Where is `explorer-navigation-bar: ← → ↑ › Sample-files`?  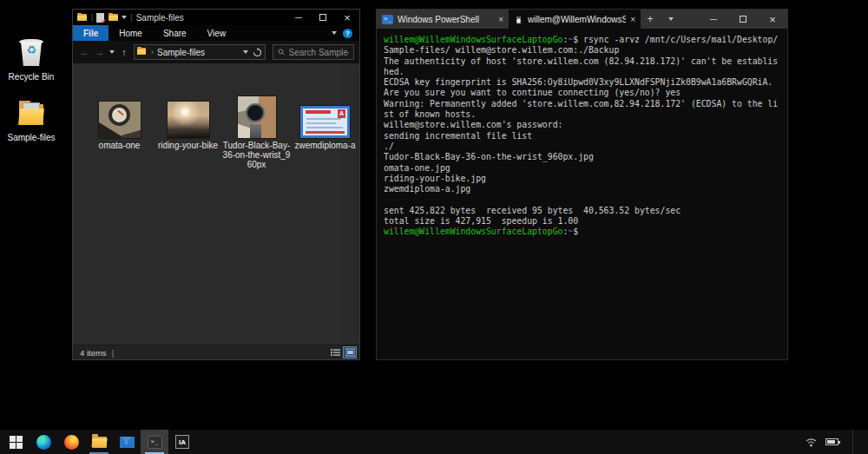 explorer-navigation-bar: ← → ↑ › Sample-files is located at coordinates (216, 52).